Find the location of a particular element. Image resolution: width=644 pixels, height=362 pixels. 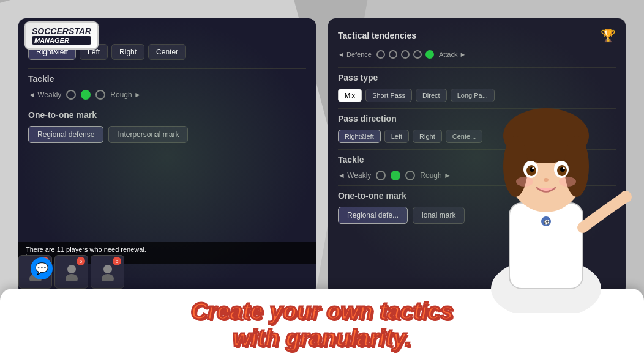

app-logo: SOCCERSTAR MANAGER is located at coordinates (61, 35).